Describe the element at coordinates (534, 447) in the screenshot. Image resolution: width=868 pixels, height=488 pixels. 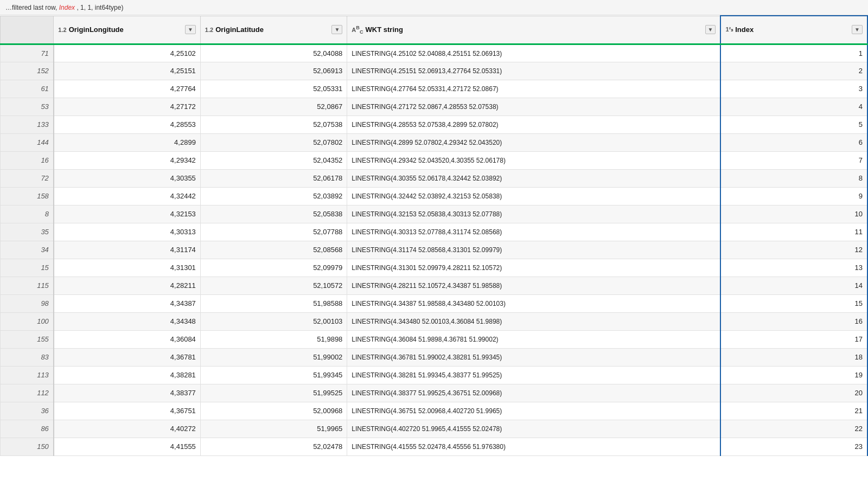
I see `cell-wkt: LINESTRING(4.41555 52.02478,4.45556 51.9…` at that location.